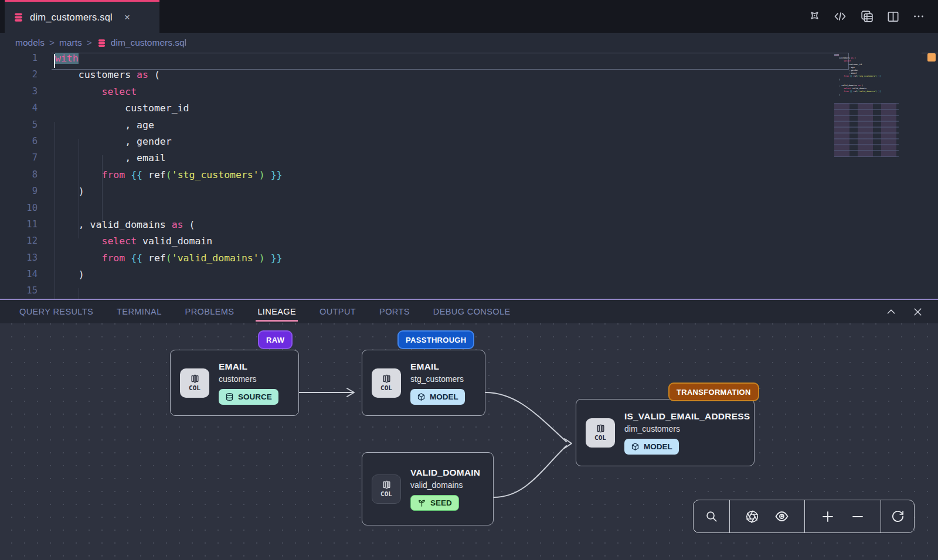  I want to click on eye-icon, so click(782, 517).